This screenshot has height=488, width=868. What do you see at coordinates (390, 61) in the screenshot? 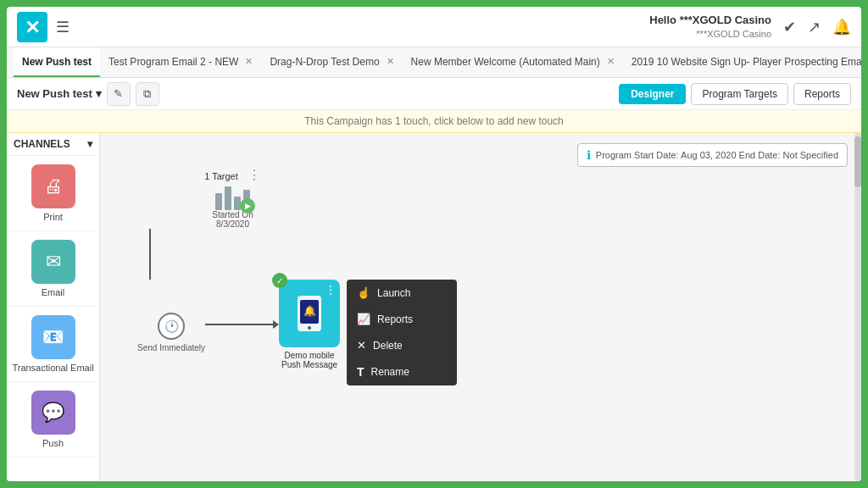
I see `tab-close-2: ✕` at bounding box center [390, 61].